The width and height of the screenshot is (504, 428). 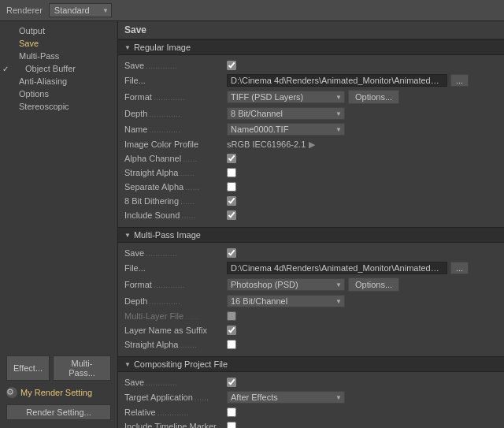 What do you see at coordinates (58, 94) in the screenshot?
I see `sidebar-item-options: Options` at bounding box center [58, 94].